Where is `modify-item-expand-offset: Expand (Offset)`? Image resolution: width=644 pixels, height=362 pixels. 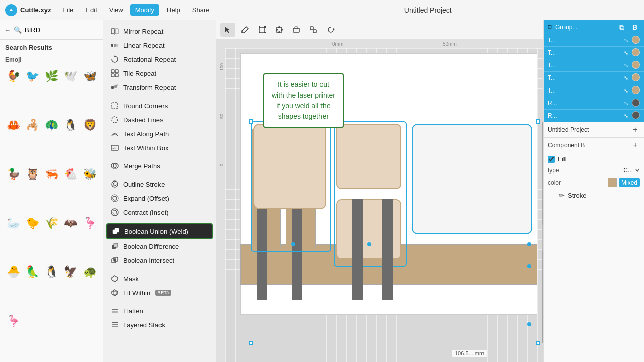
modify-item-expand-offset: Expand (Offset) is located at coordinates (159, 198).